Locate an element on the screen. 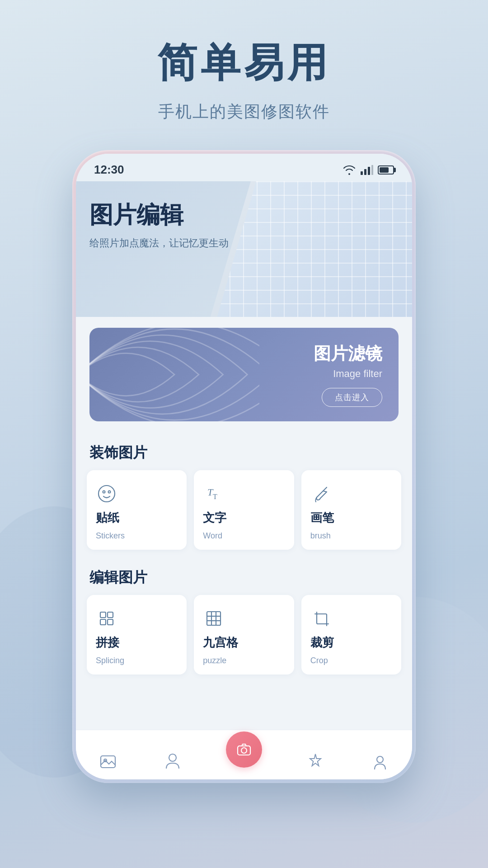 Image resolution: width=488 pixels, height=868 pixels. sticker-icon is located at coordinates (107, 494).